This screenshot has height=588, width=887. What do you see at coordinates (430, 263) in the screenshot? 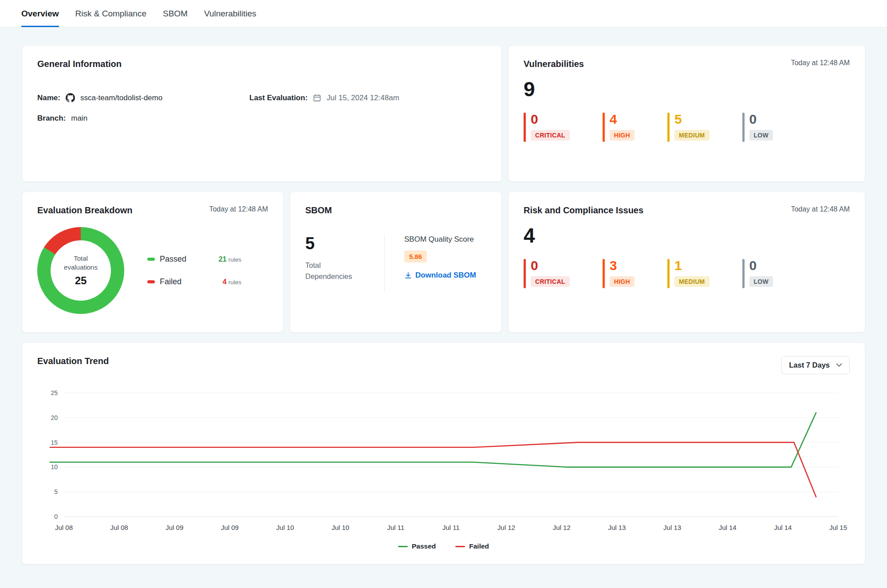
I see `sbom-quality-block: SBOM Quality Score 5.86 Download SBOM` at bounding box center [430, 263].